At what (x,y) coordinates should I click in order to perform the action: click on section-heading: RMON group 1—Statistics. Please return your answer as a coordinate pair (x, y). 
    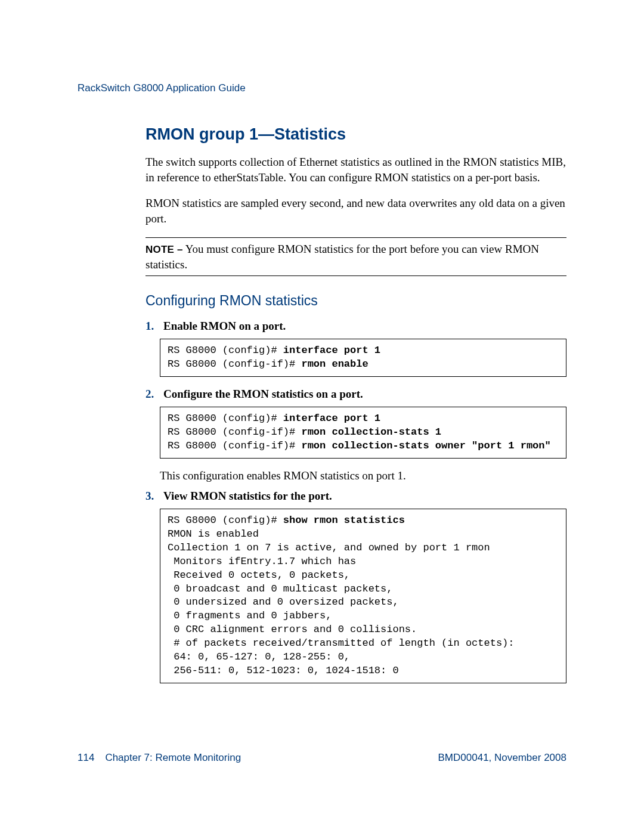
    Looking at the image, I should click on (356, 135).